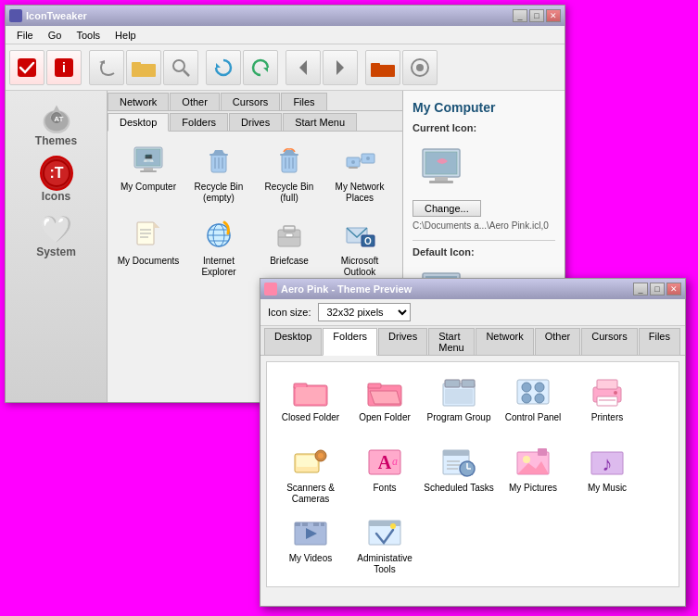 The image size is (698, 616). Describe the element at coordinates (384, 488) in the screenshot. I see `fonts-label: Fonts` at that location.